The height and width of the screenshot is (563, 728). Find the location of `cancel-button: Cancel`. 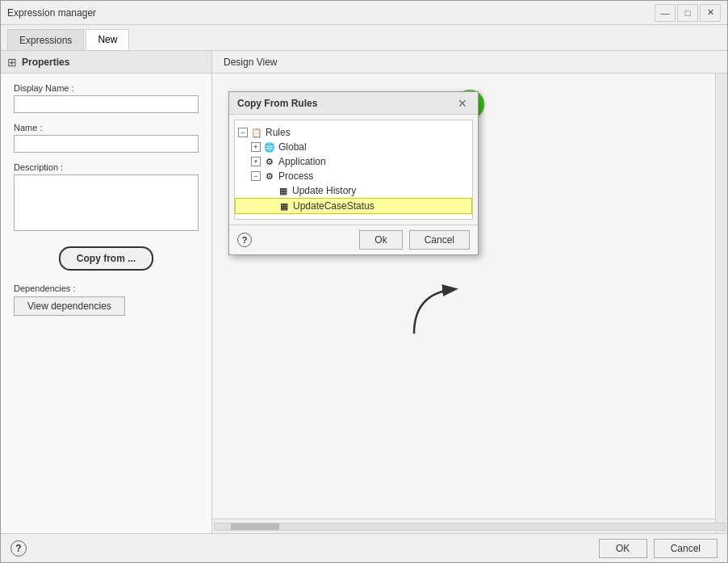

cancel-button: Cancel is located at coordinates (686, 548).